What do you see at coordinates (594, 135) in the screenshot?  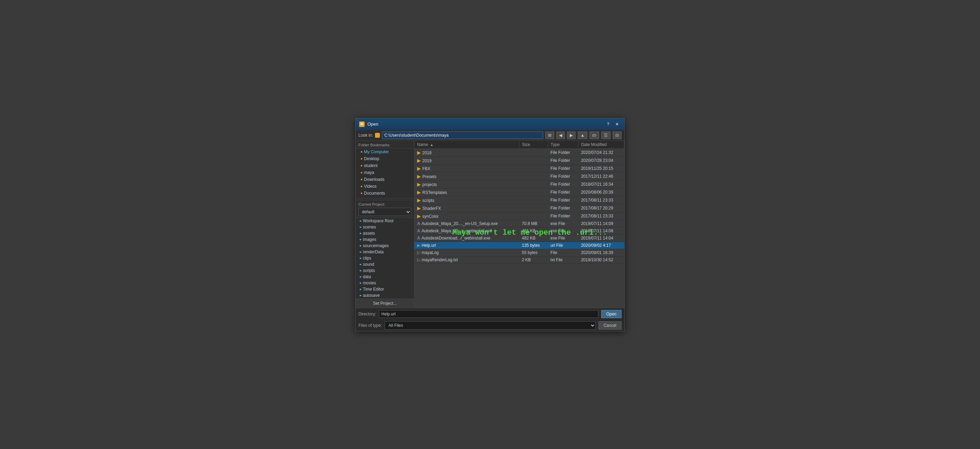 I see `toolbar-new-folder-btn: 🗁` at bounding box center [594, 135].